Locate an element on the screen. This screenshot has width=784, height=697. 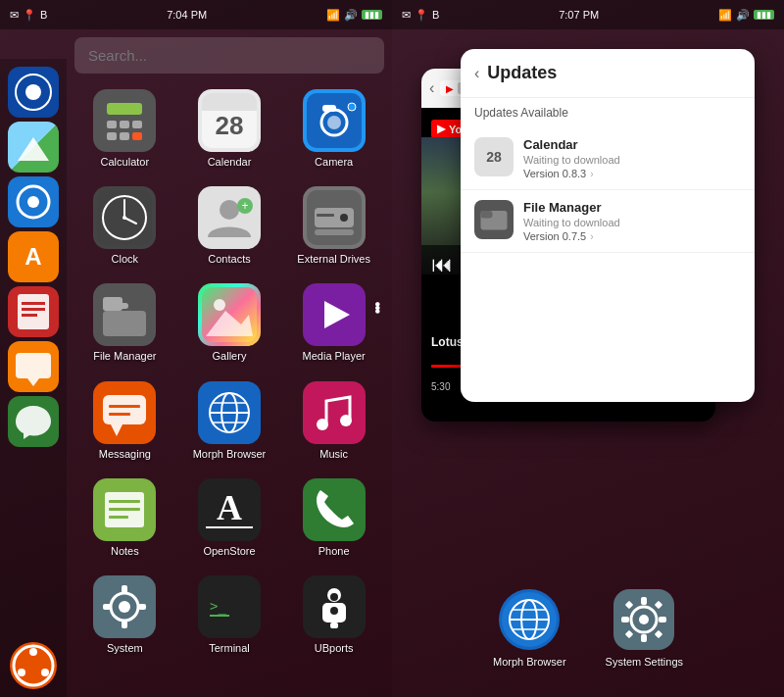
terminal-label: Terminal is located at coordinates (229, 649).